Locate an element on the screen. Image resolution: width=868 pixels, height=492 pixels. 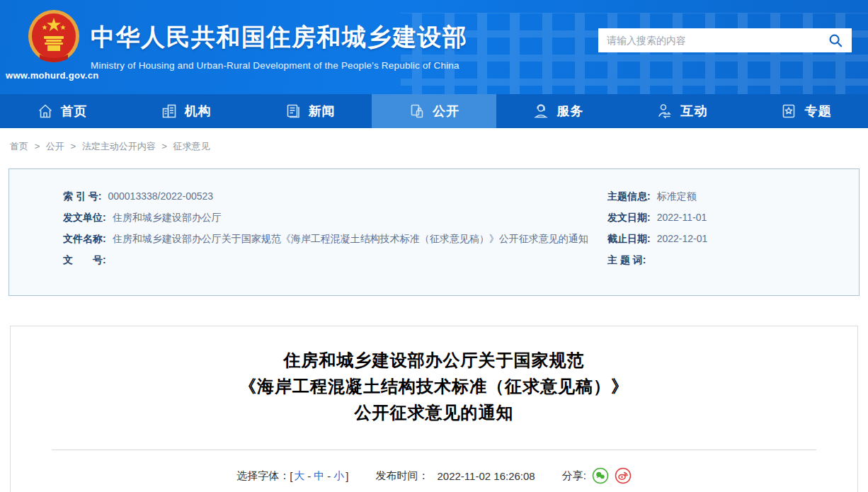
publish-time-label: 发布时间： is located at coordinates (402, 476).